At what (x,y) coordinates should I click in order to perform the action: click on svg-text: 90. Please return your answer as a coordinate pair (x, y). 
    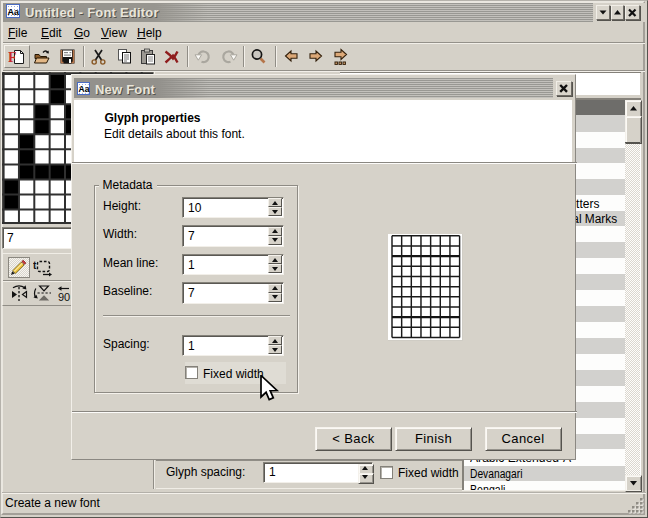
    Looking at the image, I should click on (64, 297).